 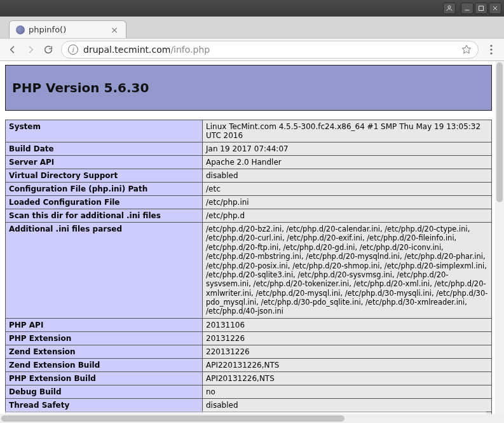 What do you see at coordinates (190, 50) in the screenshot?
I see `address-path: /info.php` at bounding box center [190, 50].